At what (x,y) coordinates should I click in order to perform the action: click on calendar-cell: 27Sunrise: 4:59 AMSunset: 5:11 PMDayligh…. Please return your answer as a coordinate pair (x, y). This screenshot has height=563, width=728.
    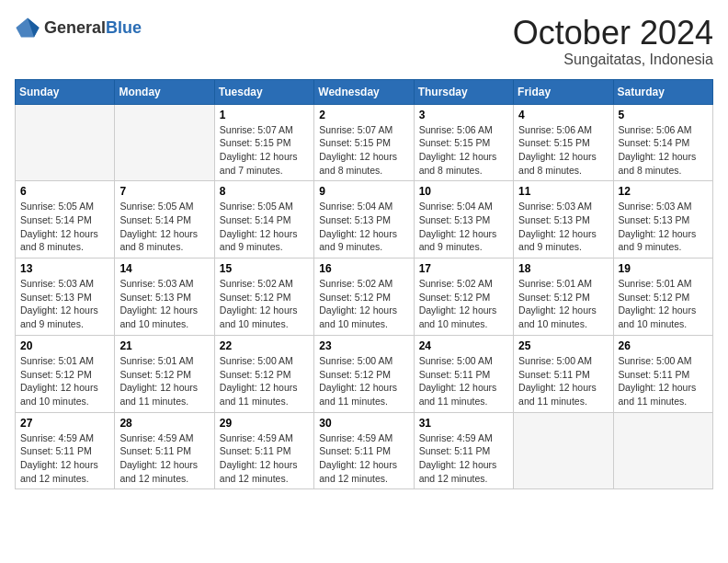
    Looking at the image, I should click on (65, 451).